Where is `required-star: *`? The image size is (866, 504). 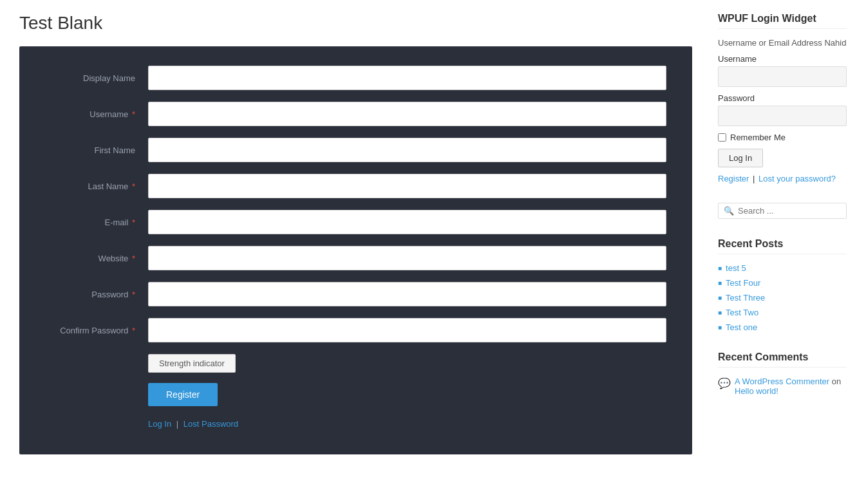
required-star: * is located at coordinates (134, 115).